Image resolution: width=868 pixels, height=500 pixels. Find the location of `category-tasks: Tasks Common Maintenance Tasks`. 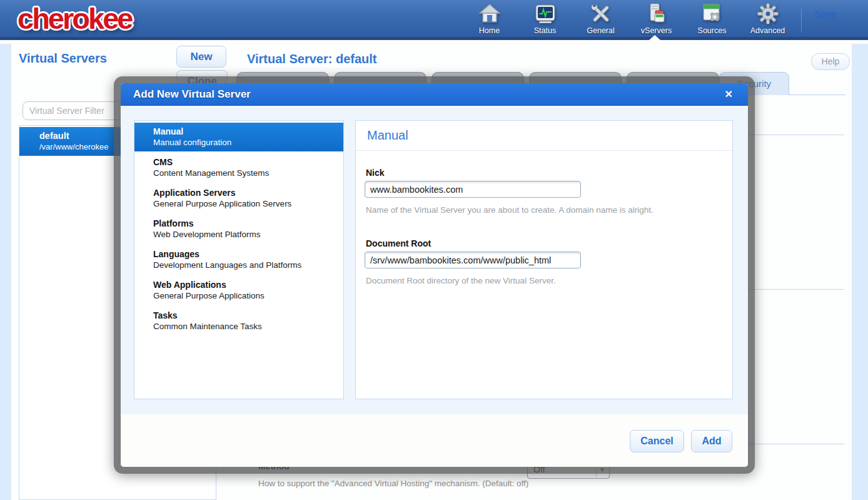

category-tasks: Tasks Common Maintenance Tasks is located at coordinates (239, 321).